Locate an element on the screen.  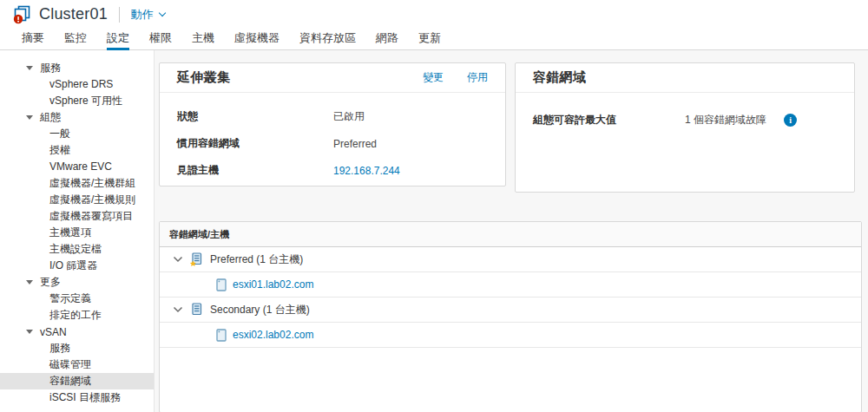
sidebar-item: vSphere DRS is located at coordinates (76, 85).